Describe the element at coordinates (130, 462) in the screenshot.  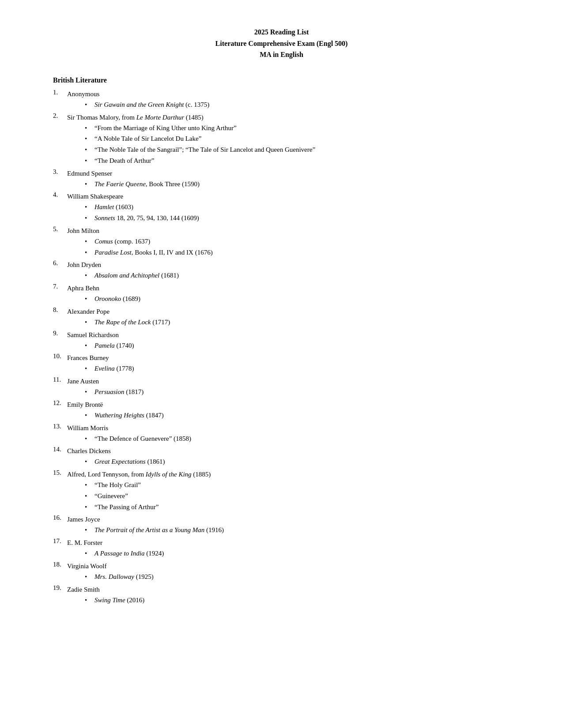
I see `work-text: Great Expectations (1861)` at that location.